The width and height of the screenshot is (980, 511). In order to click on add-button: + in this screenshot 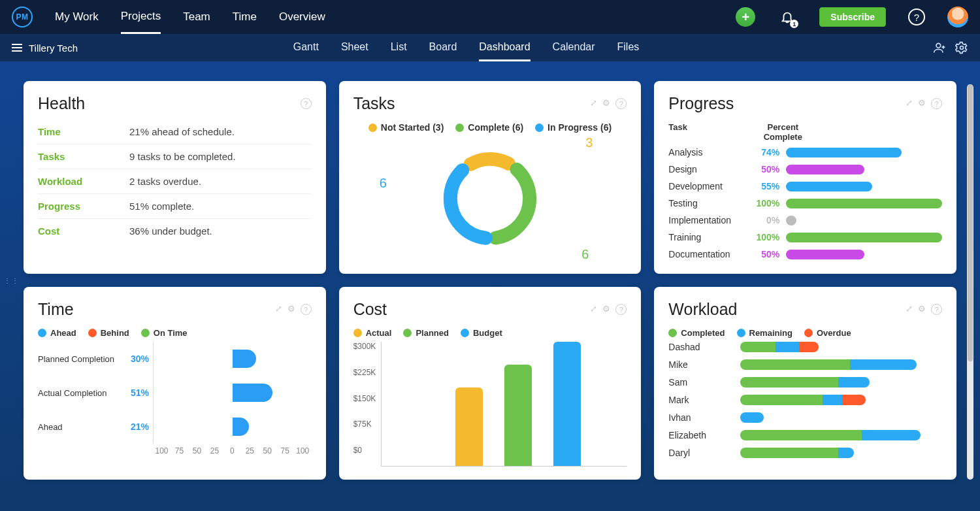, I will do `click(745, 17)`.